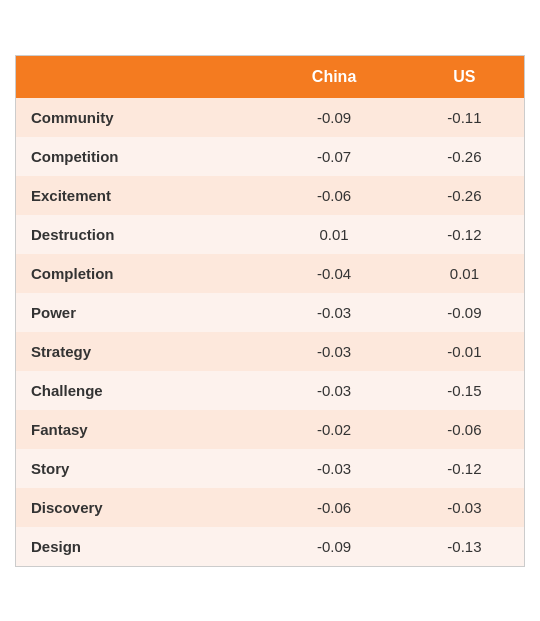 The height and width of the screenshot is (621, 540). What do you see at coordinates (270, 234) in the screenshot?
I see `table-row: Destruction0.01-0.12` at bounding box center [270, 234].